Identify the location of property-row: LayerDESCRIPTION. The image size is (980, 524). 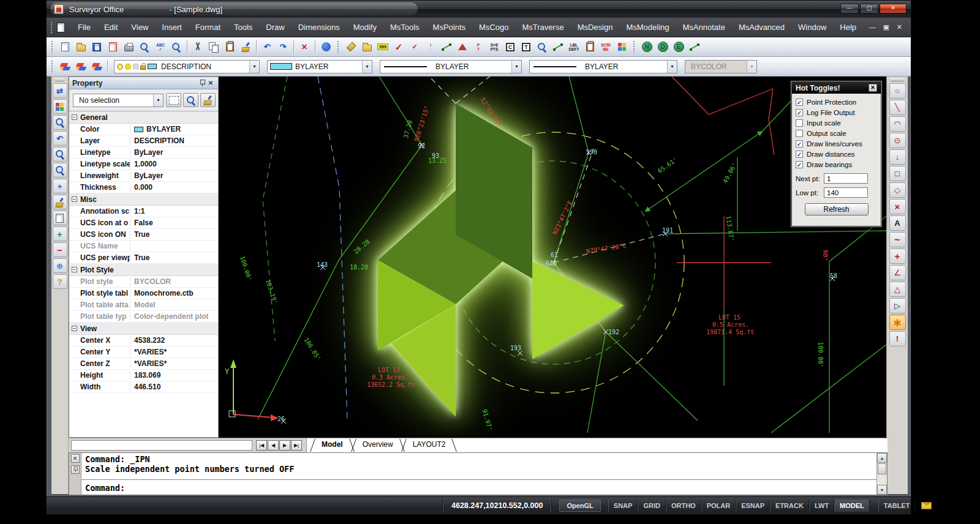
(143, 141).